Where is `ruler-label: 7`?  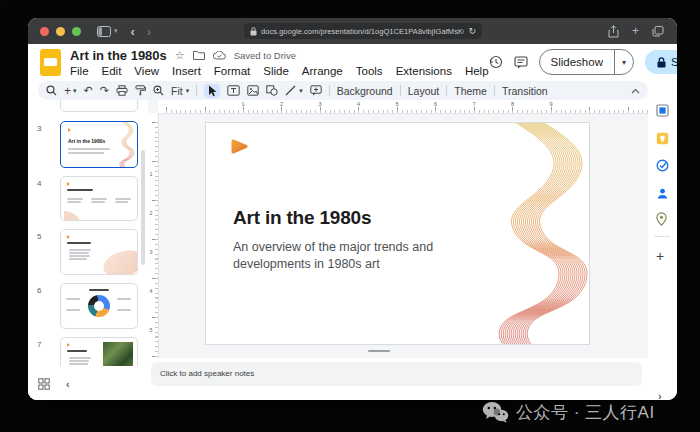 ruler-label: 7 is located at coordinates (474, 104).